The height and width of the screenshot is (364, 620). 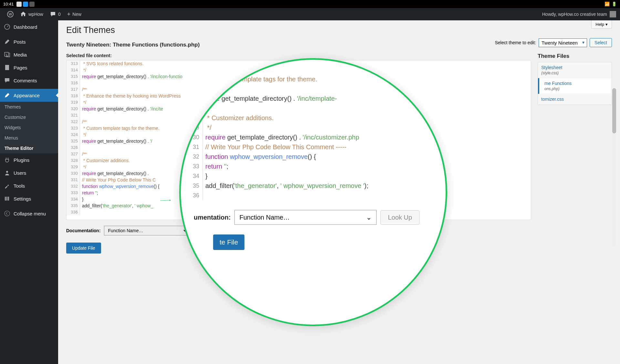 What do you see at coordinates (29, 186) in the screenshot?
I see `menu-tools: Tools` at bounding box center [29, 186].